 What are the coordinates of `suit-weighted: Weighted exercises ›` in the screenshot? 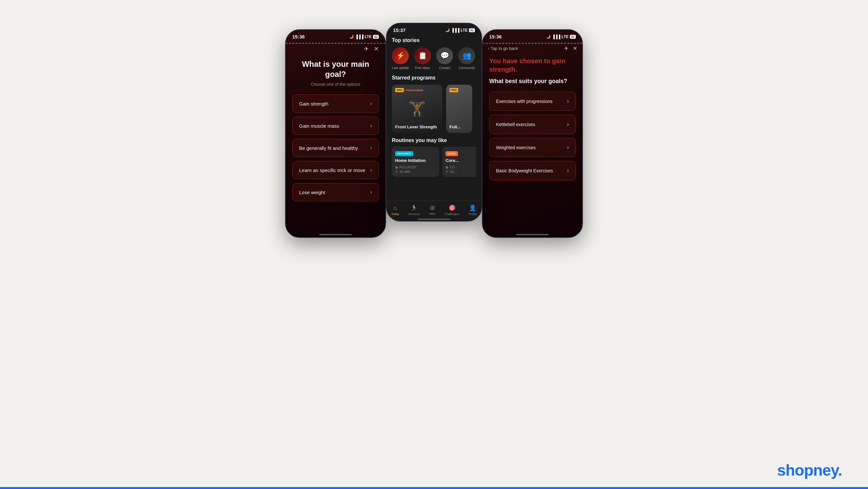 It's located at (532, 148).